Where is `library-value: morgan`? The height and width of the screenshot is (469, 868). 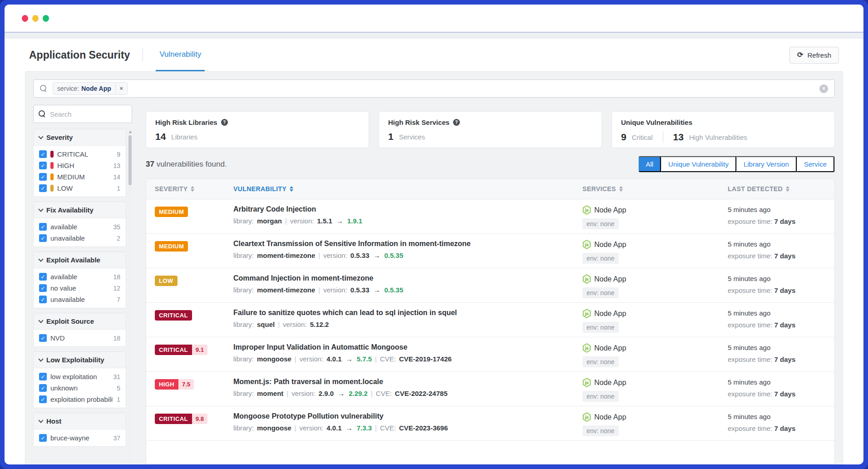 library-value: morgan is located at coordinates (270, 221).